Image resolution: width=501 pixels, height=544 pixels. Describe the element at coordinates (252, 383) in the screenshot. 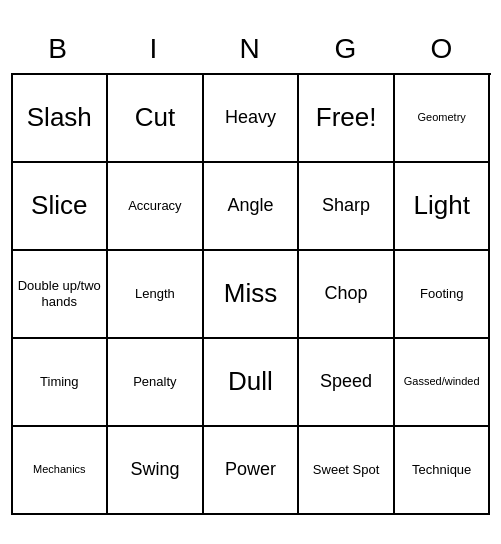

I see `cell-r3-c2: Dull` at that location.